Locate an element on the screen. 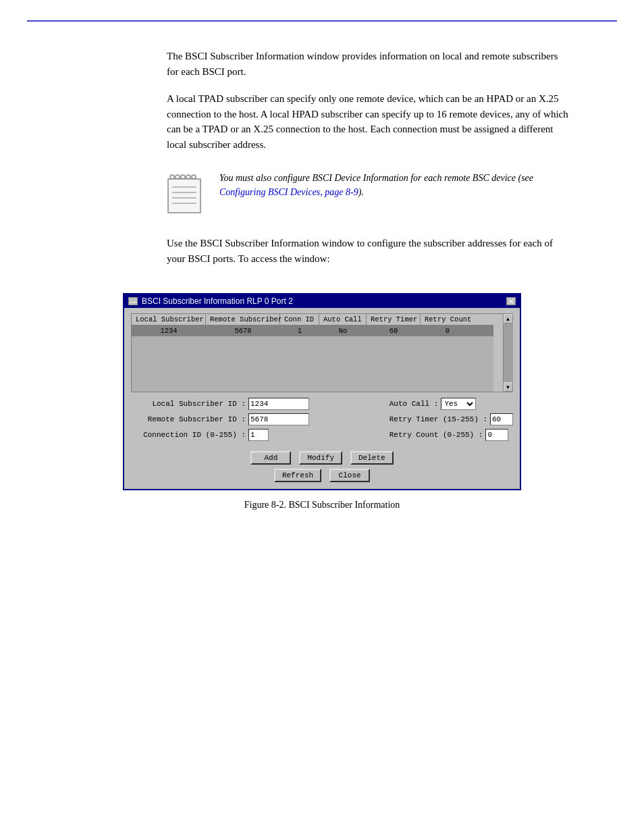  spiral-binding is located at coordinates (183, 177).